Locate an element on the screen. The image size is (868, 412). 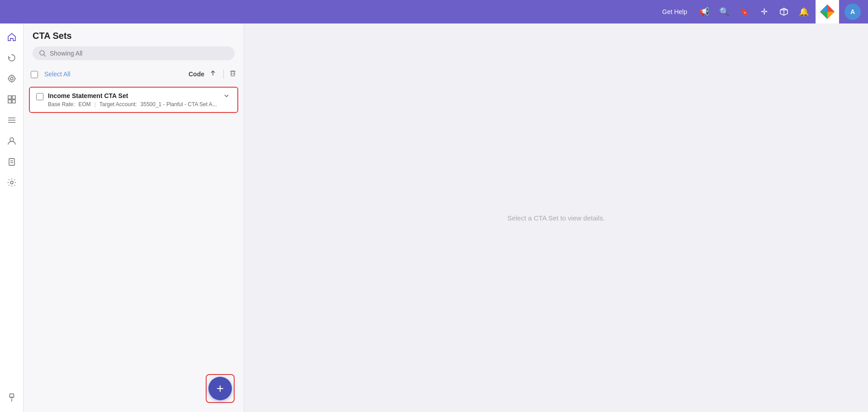
cta-item: Income Statement CTA Set Base Rate: EOM … is located at coordinates (134, 100).